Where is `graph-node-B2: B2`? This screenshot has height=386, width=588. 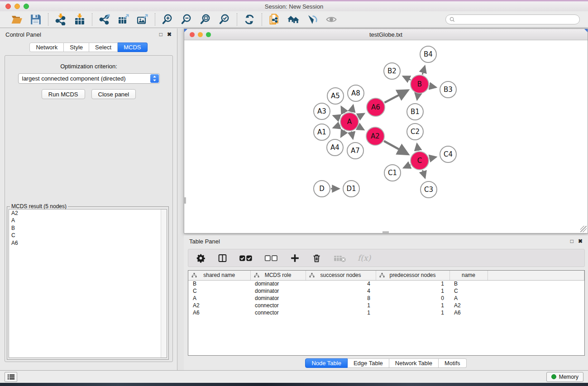
graph-node-B2: B2 is located at coordinates (392, 71).